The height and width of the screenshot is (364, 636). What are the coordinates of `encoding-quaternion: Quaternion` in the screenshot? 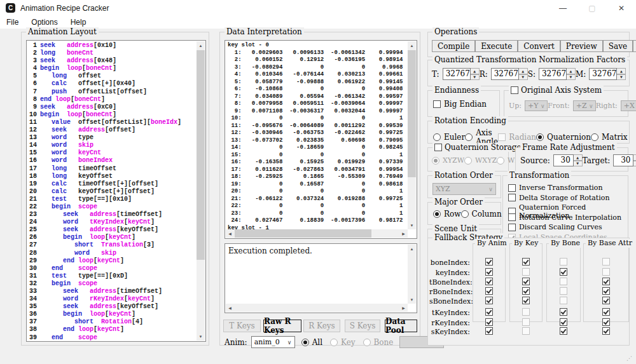 It's located at (563, 137).